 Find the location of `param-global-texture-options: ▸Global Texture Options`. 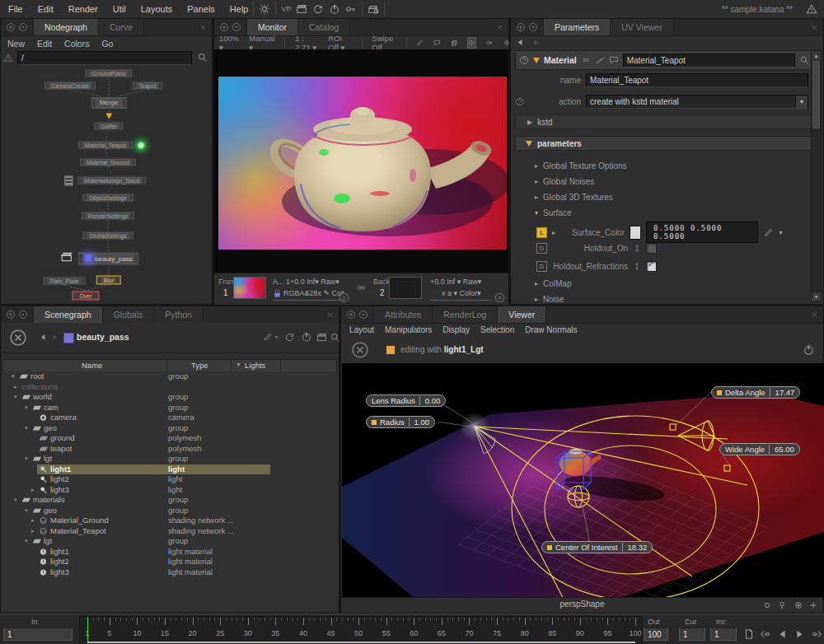

param-global-texture-options: ▸Global Texture Options is located at coordinates (669, 166).